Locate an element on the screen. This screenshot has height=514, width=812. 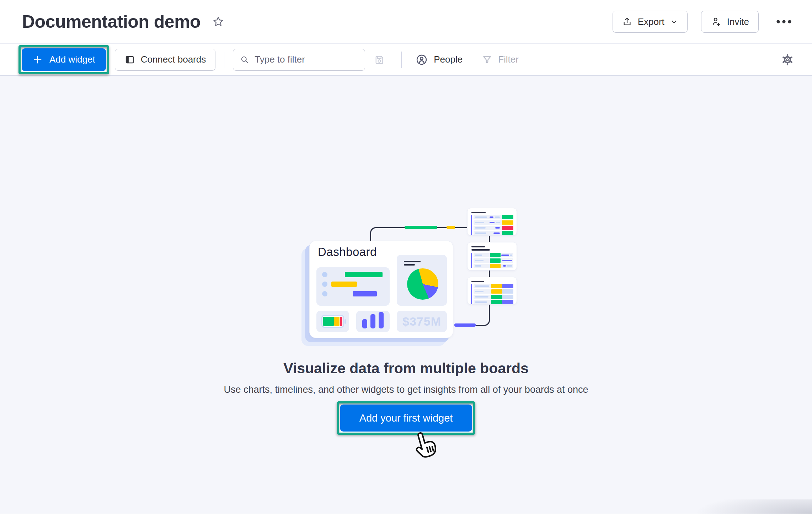
empty-state-subtext: Use charts, timelines, and other widgets… is located at coordinates (406, 390).